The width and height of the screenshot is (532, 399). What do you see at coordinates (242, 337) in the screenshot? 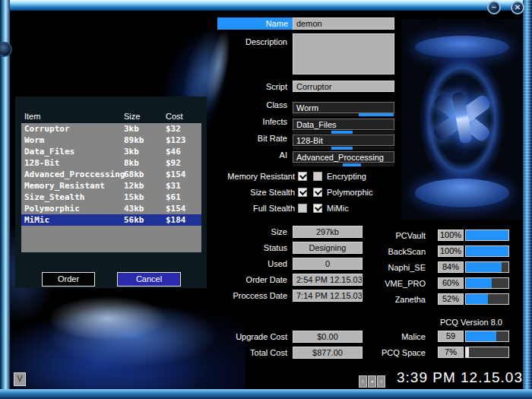
I see `upgrade-cost-label: Upgrade Cost` at bounding box center [242, 337].